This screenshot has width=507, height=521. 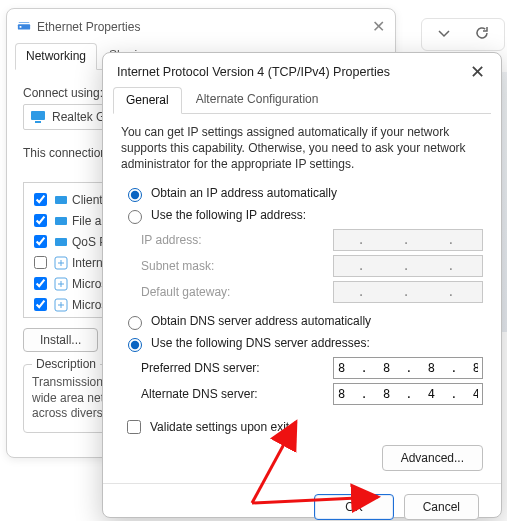 I want to click on refresh-icon, so click(x=482, y=34).